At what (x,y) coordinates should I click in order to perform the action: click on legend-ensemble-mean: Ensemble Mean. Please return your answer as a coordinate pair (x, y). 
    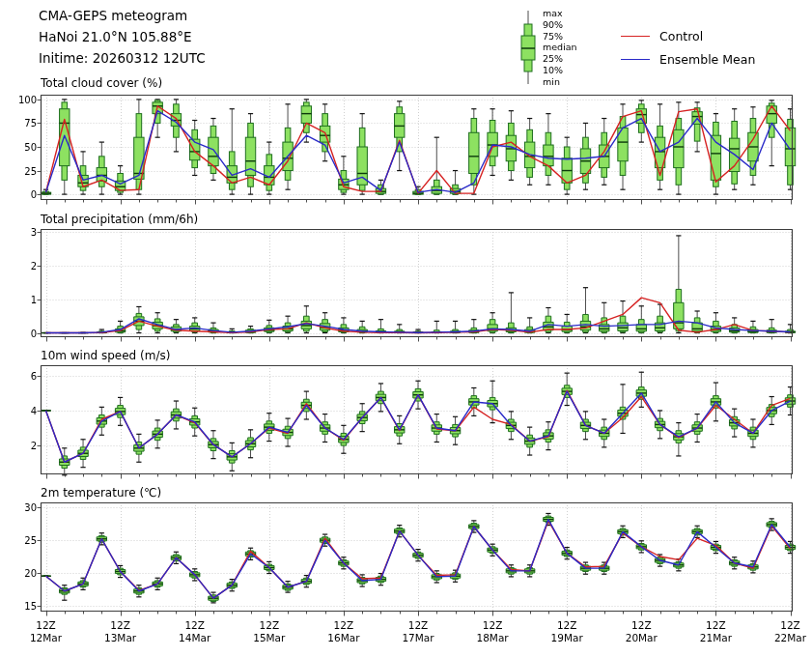
    Looking at the image, I should click on (687, 59).